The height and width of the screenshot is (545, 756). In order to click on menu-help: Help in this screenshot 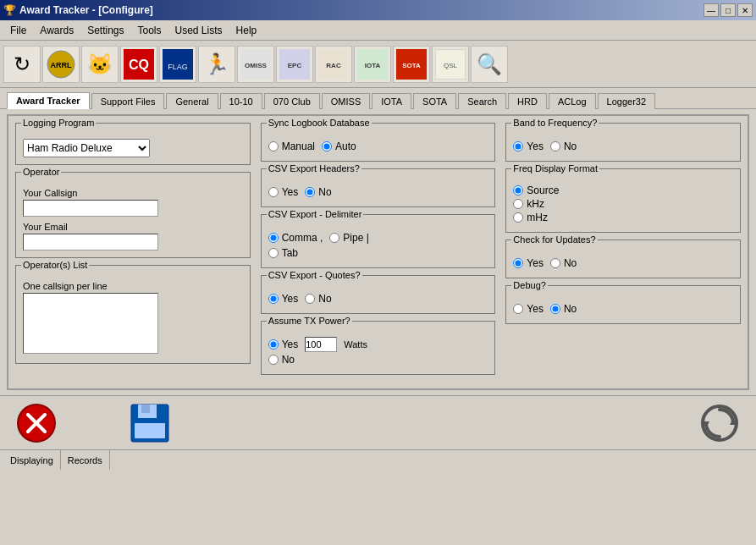, I will do `click(247, 30)`.